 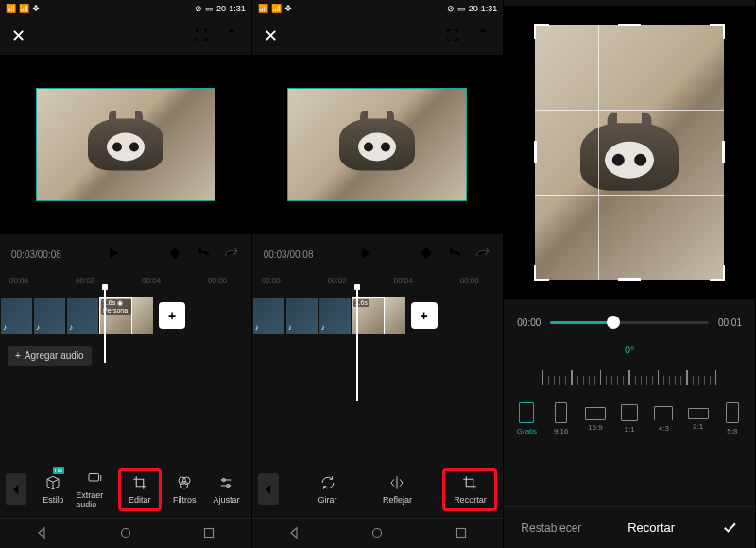 I want to click on aspect-ratio-row: Gratis 9:16 16:9 1:1 4:3 2:1 5:8, so click(x=629, y=420).